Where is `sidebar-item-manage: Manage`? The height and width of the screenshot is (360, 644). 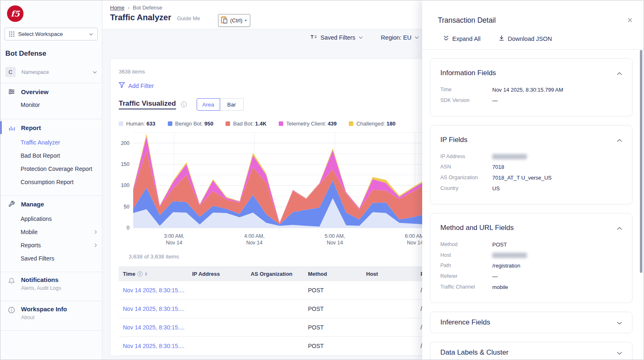
sidebar-item-manage: Manage is located at coordinates (51, 204).